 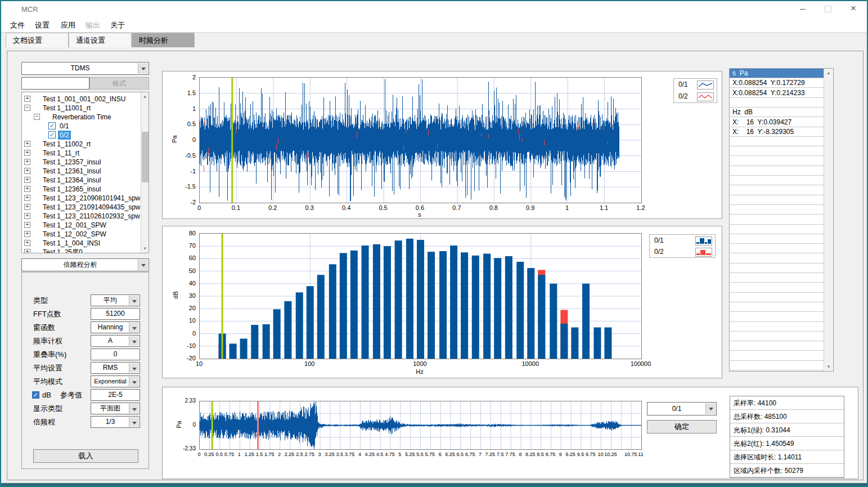 What do you see at coordinates (119, 83) in the screenshot?
I see `format-button: 格式` at bounding box center [119, 83].